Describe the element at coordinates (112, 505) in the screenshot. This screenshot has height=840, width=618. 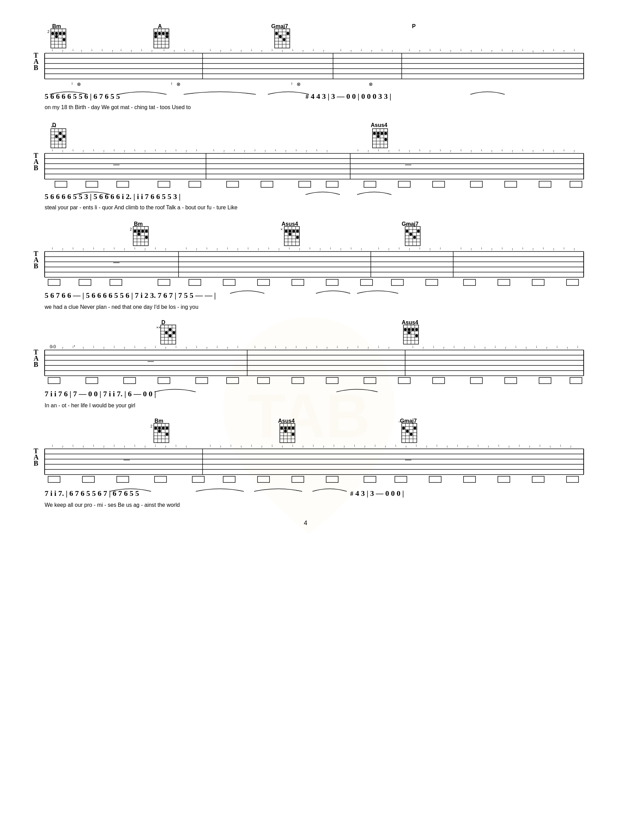
I see `lyrics-5: We keep all our pro - mi - ses Be us ag …` at that location.